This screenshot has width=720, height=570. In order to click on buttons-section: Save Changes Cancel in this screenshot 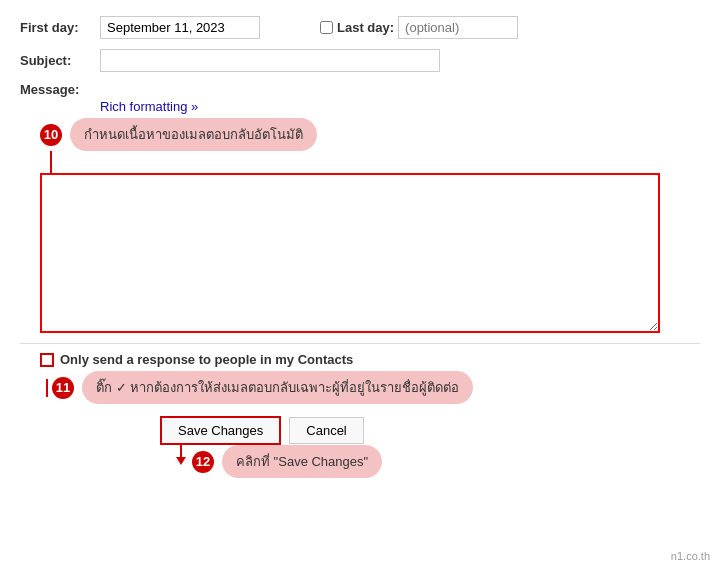, I will do `click(430, 430)`.